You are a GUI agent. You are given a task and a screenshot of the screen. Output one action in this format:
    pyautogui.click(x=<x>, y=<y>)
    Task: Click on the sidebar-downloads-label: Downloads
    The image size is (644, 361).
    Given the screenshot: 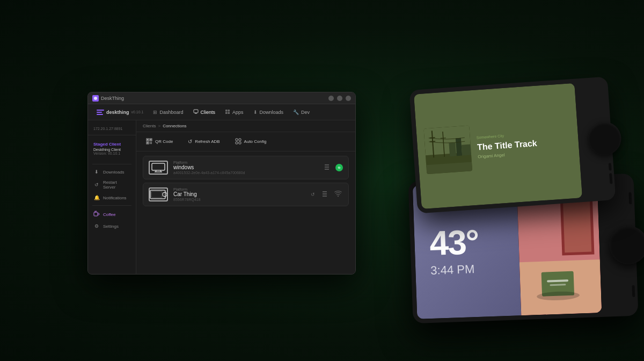 What is the action you would take?
    pyautogui.click(x=114, y=172)
    